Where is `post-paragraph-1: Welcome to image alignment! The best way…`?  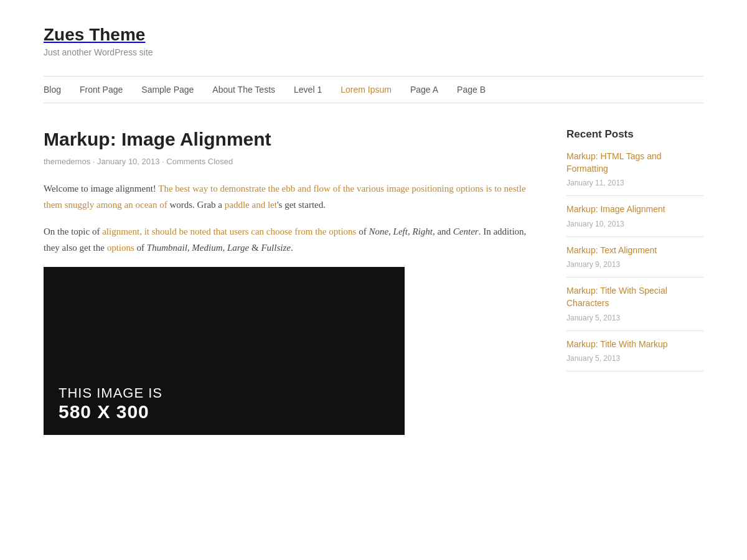
post-paragraph-1: Welcome to image alignment! The best way… is located at coordinates (286, 197).